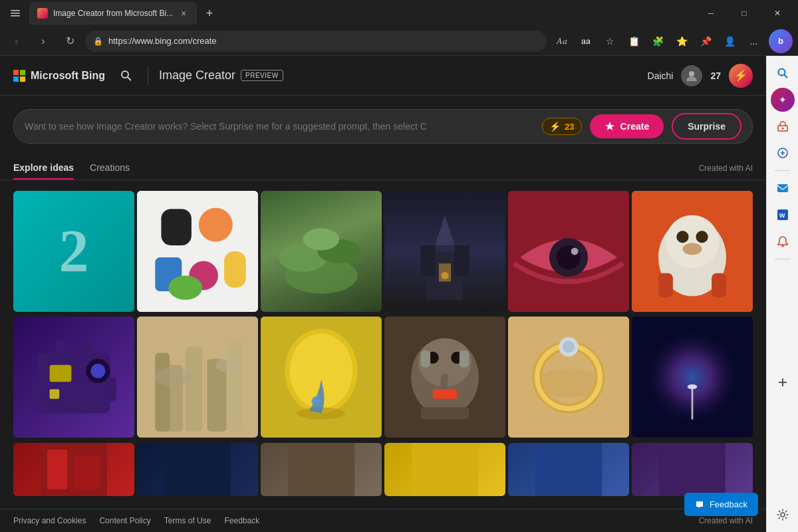 The height and width of the screenshot is (532, 798). I want to click on ms-bing-logo: Microsoft Bing, so click(59, 76).